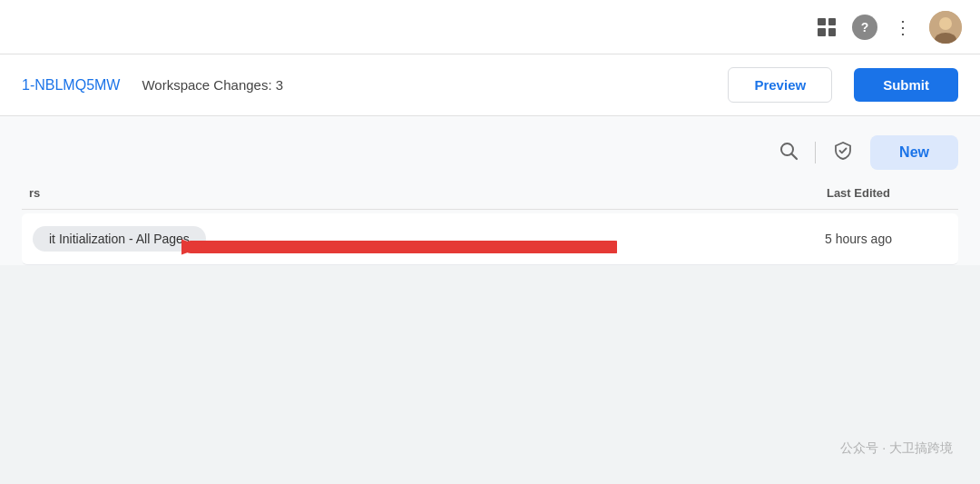 This screenshot has height=484, width=980. I want to click on row-pill: it Initialization - All Pages, so click(120, 239).